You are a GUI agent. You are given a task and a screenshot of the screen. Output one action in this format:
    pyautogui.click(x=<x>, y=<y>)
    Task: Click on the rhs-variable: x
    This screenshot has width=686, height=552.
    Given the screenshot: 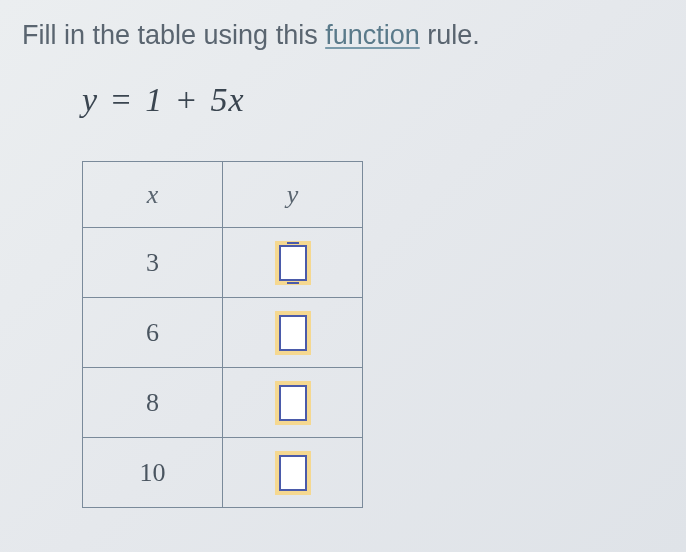 What is the action you would take?
    pyautogui.click(x=236, y=100)
    